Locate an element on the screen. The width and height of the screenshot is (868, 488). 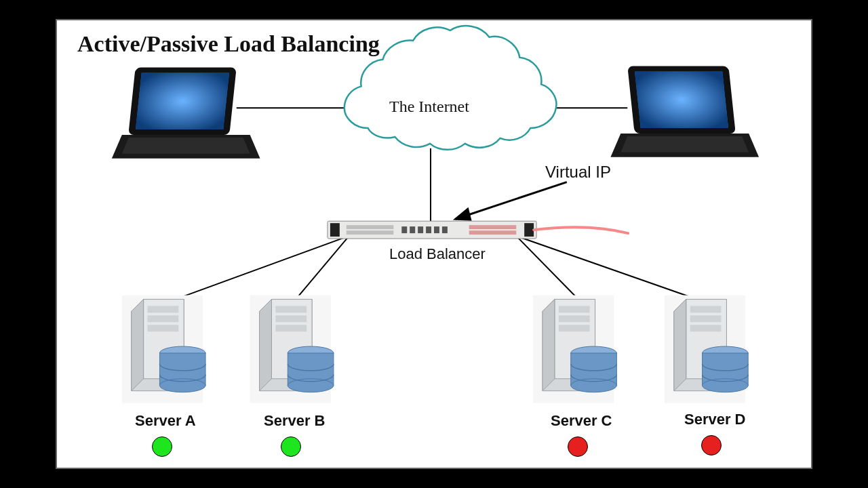
server-c-label: Server C is located at coordinates (582, 421).